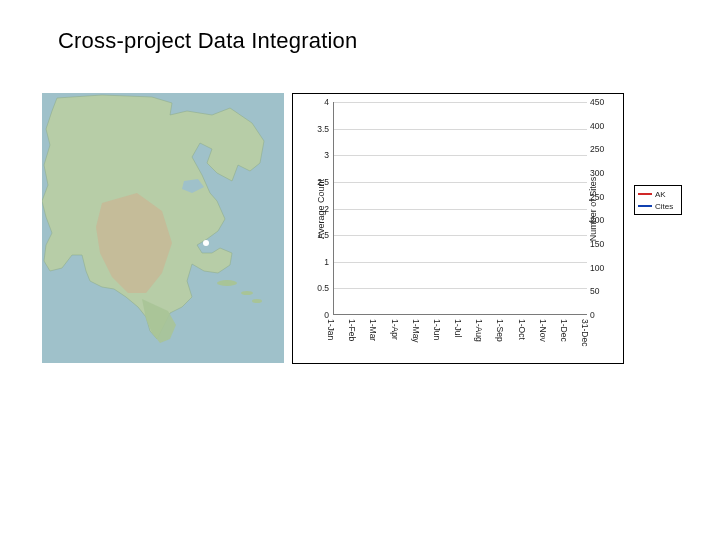 The image size is (720, 540). Describe the element at coordinates (352, 330) in the screenshot. I see `xtick: 1-Feb` at that location.